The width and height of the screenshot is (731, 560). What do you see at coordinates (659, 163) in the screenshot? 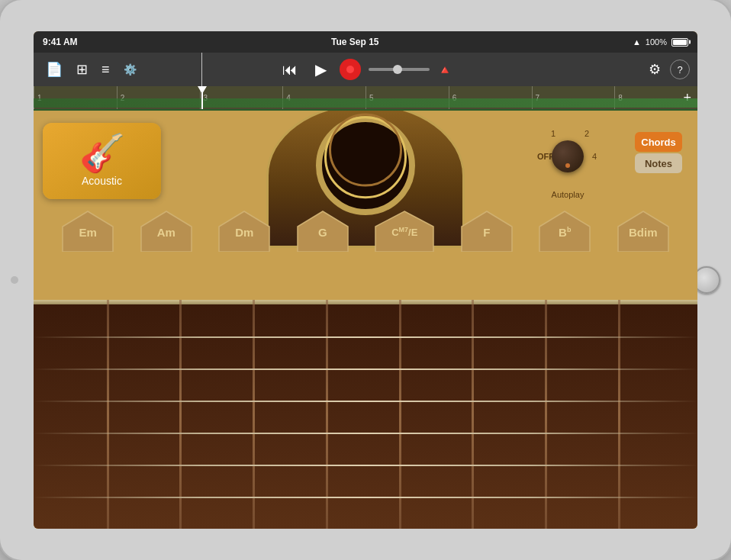
I see `notes-button: Notes` at bounding box center [659, 163].